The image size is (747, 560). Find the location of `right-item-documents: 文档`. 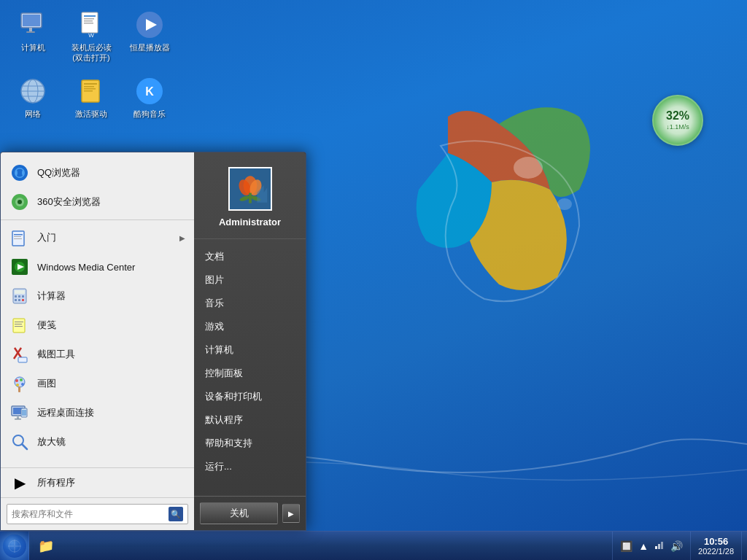

right-item-documents: 文档 is located at coordinates (249, 257).